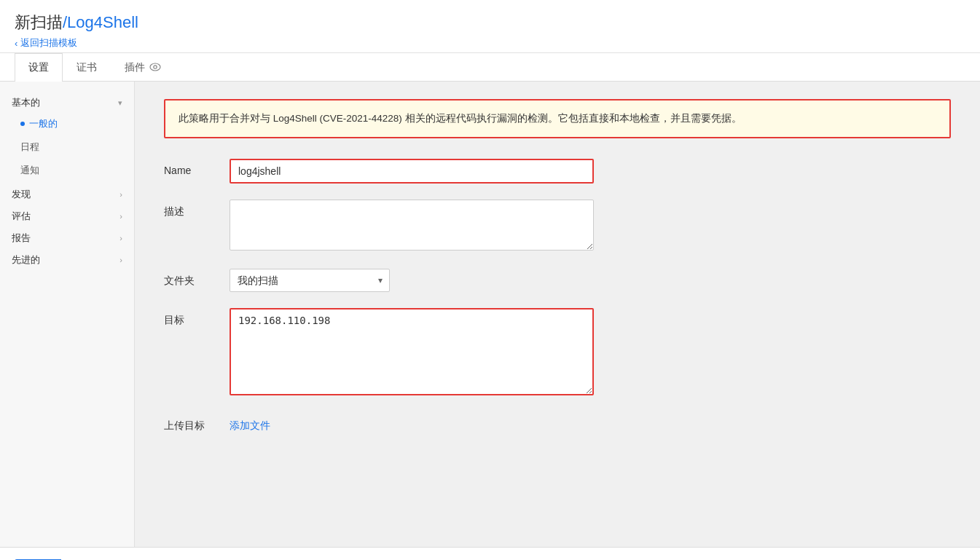 This screenshot has width=980, height=560. What do you see at coordinates (67, 237) in the screenshot?
I see `sidebar-group-report: 报告 ›` at bounding box center [67, 237].